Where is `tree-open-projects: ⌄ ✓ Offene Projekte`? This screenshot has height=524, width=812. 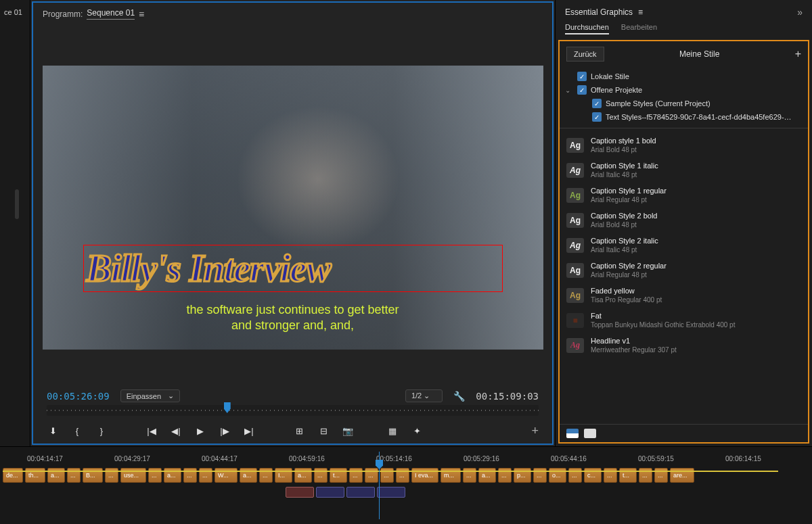 tree-open-projects: ⌄ ✓ Offene Projekte is located at coordinates (683, 90).